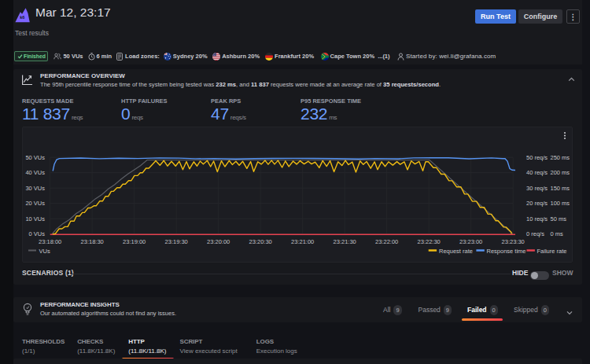  I want to click on svg-text: 40 VUs, so click(35, 173).